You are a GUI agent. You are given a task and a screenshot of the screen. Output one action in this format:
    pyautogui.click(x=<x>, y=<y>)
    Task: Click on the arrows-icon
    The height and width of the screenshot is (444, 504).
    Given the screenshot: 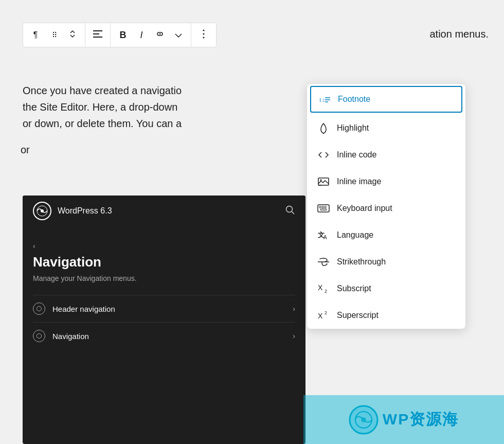 What is the action you would take?
    pyautogui.click(x=73, y=35)
    